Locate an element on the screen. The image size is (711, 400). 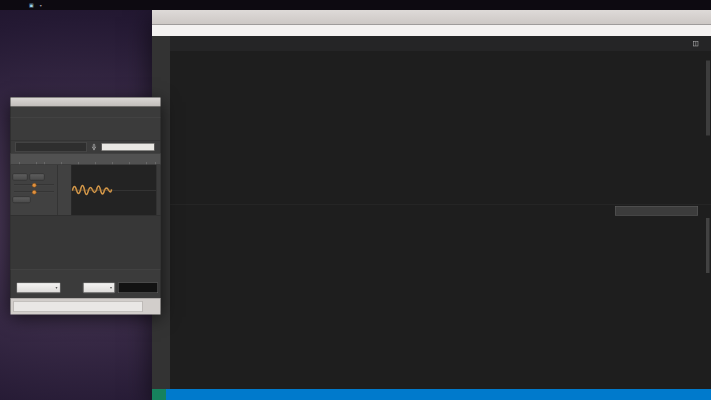
waveform is located at coordinates (117, 190).